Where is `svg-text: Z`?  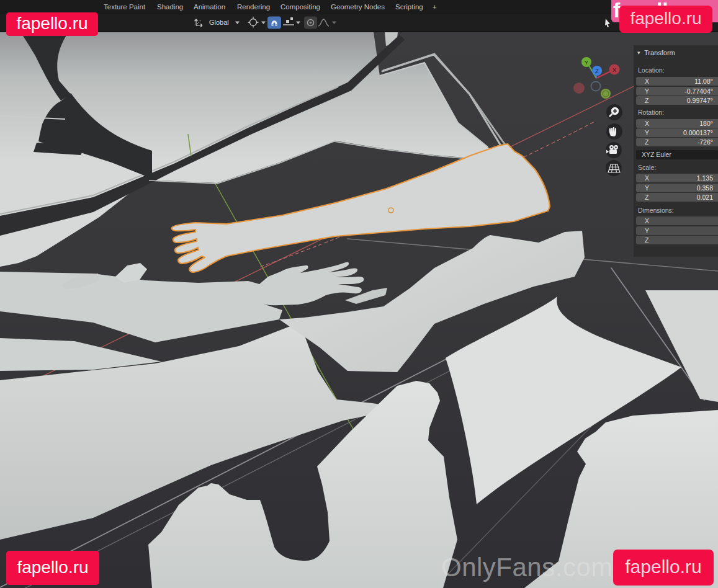 svg-text: Z is located at coordinates (597, 71).